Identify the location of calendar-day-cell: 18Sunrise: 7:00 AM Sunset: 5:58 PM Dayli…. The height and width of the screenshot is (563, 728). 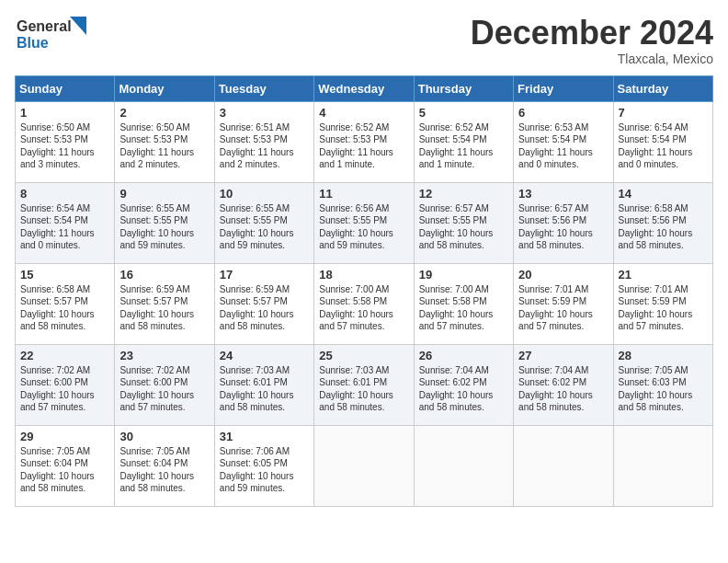
(364, 304).